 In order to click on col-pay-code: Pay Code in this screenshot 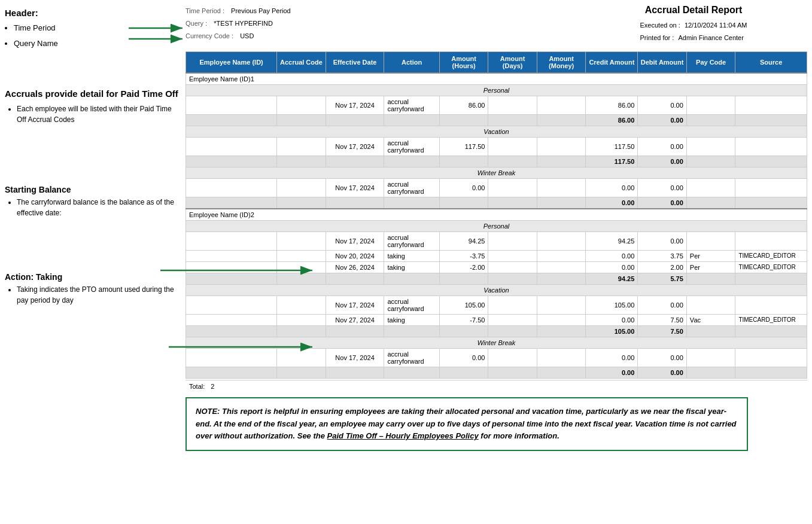, I will do `click(711, 62)`.